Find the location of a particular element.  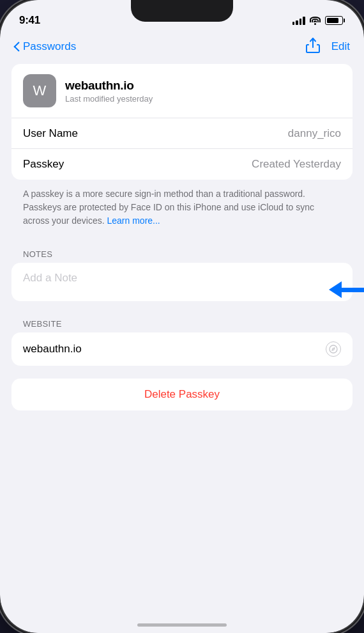

chevron-left-icon is located at coordinates (17, 47).